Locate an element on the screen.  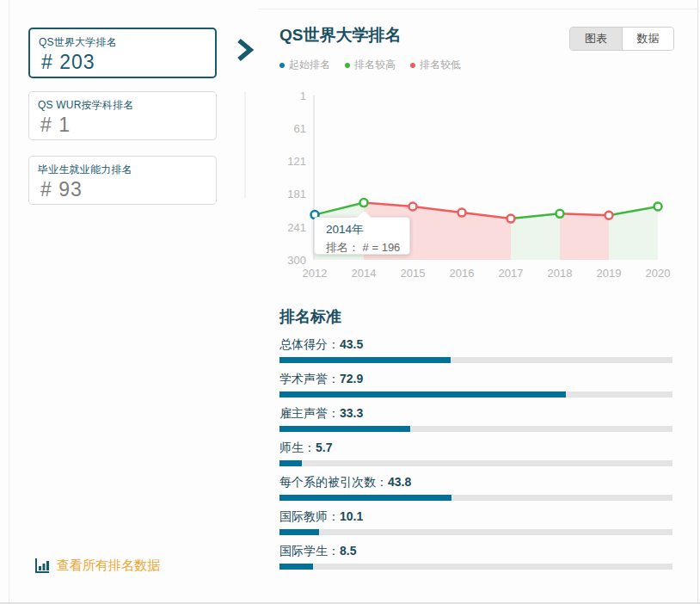
tooltip-year: 2014年 is located at coordinates (365, 230).